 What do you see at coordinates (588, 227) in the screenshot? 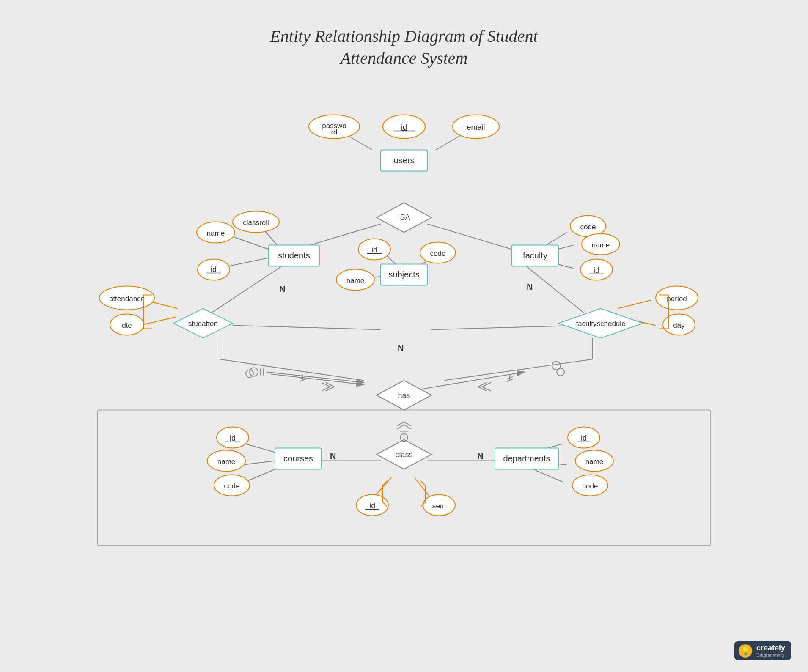
I see `attr-faculty-code: code` at bounding box center [588, 227].